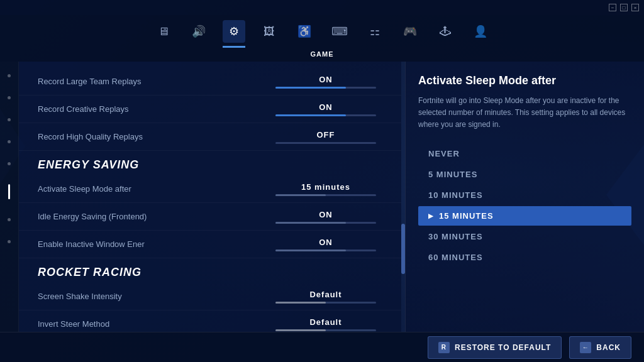 This screenshot has width=644, height=362. What do you see at coordinates (199, 31) in the screenshot?
I see `nav-audio-icon: 🔊` at bounding box center [199, 31].